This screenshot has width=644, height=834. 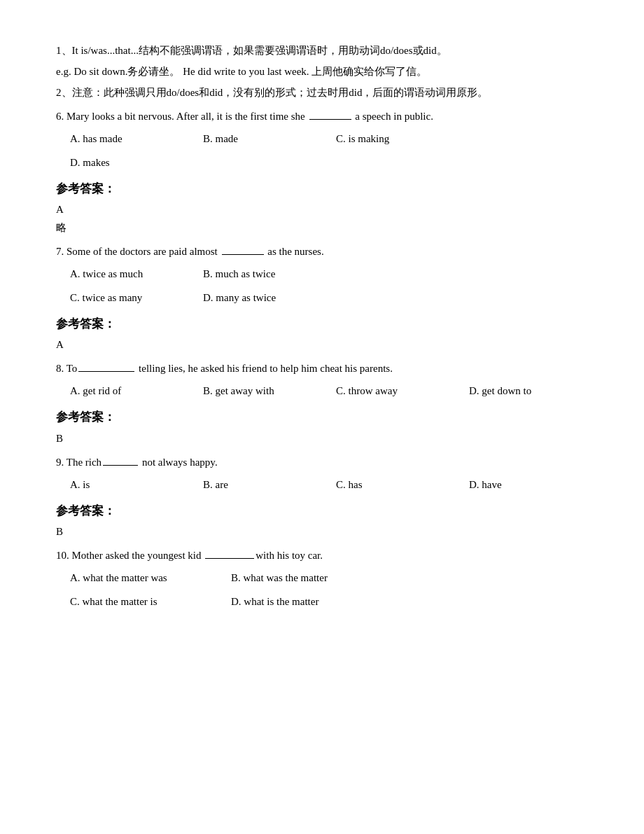 I want to click on question-8-options-row1: A. get rid of B. get away with C. throw …, so click(x=329, y=392).